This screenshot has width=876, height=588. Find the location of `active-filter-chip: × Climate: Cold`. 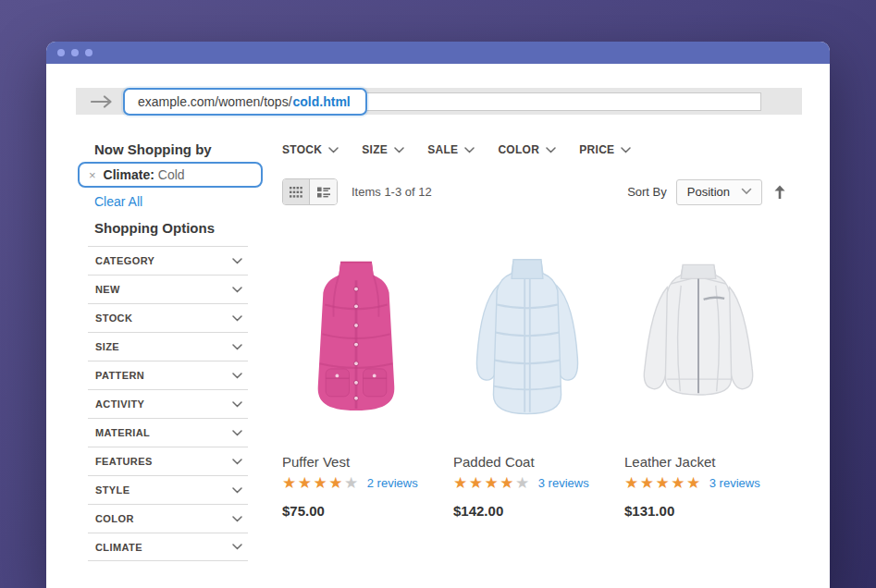

active-filter-chip: × Climate: Cold is located at coordinates (170, 175).